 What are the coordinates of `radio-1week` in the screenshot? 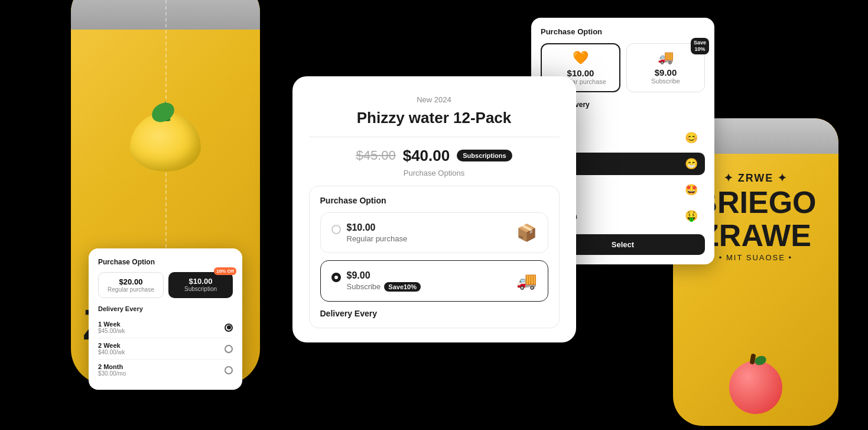 It's located at (229, 328).